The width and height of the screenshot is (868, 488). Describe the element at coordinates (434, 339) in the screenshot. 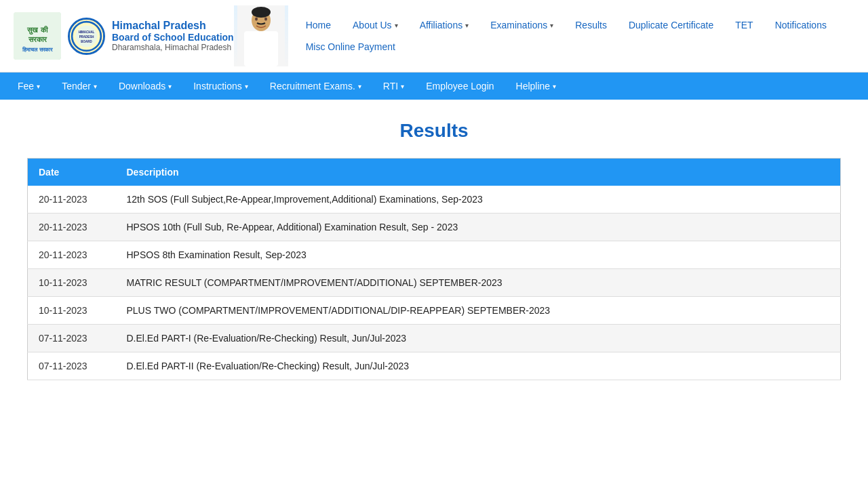

I see `table-row: 07-11-2023D.El.Ed PART-I (Re-Evaluation/…` at that location.